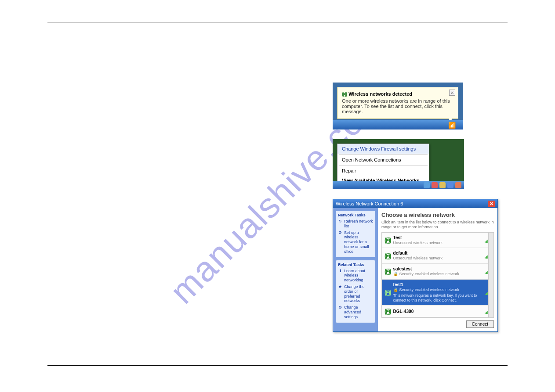 The height and width of the screenshot is (392, 555). I want to click on menu-item-open-connections: Open Network Connections, so click(383, 160).